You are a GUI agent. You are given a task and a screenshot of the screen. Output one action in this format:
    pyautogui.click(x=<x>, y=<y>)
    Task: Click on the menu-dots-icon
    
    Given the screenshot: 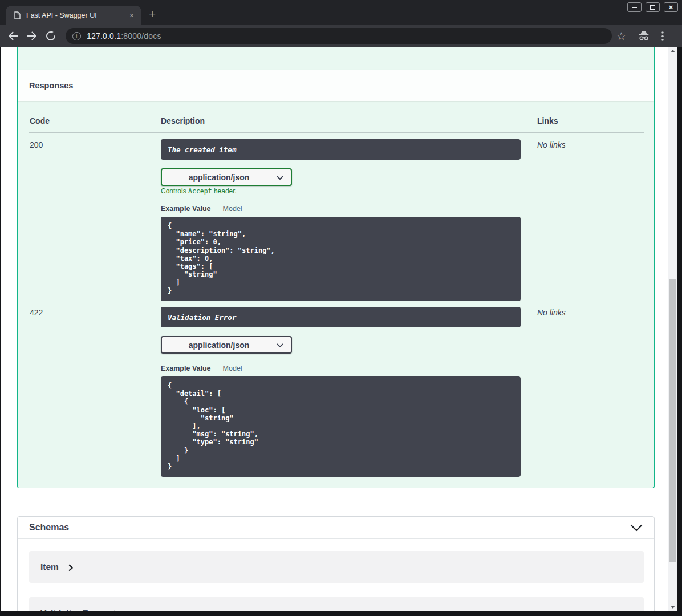 What is the action you would take?
    pyautogui.click(x=663, y=37)
    